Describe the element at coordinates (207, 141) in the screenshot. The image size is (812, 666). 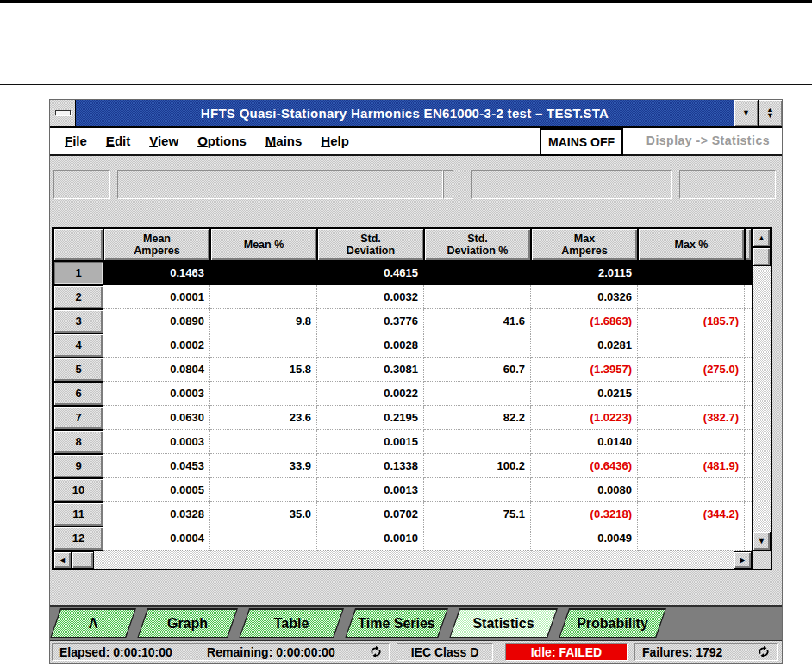
I see `menu-items: FileEditViewOptionsMainsHelp` at that location.